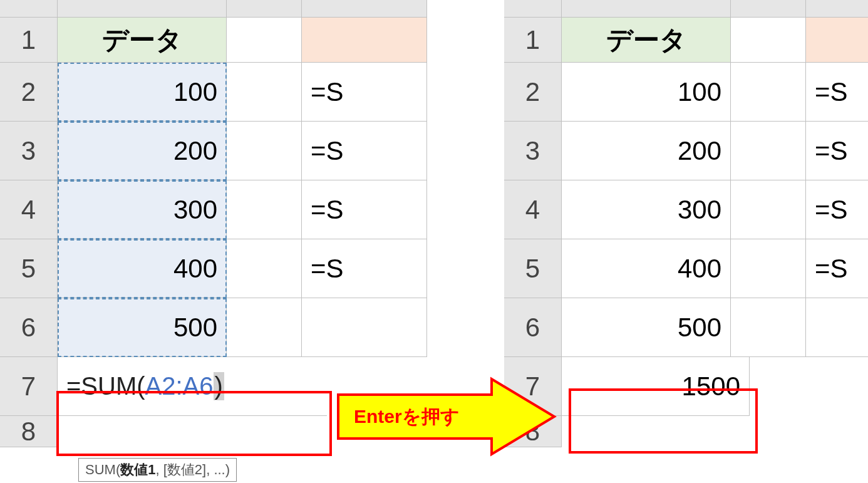 The height and width of the screenshot is (483, 868). Describe the element at coordinates (447, 417) in the screenshot. I see `arrow-label: Enterを押す` at that location.